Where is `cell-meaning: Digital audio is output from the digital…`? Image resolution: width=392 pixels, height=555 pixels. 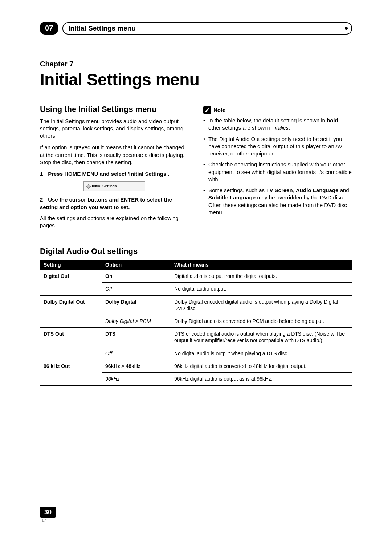 cell-meaning: Digital audio is output from the digital… is located at coordinates (261, 276).